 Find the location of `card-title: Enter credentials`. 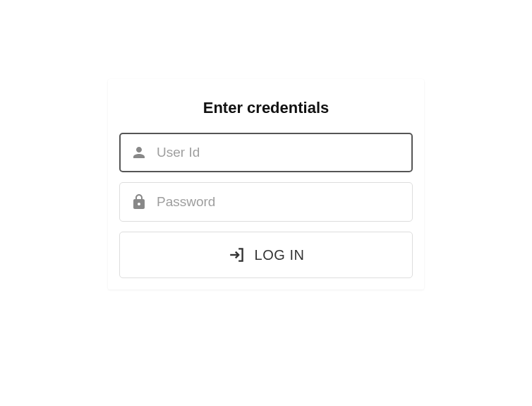

card-title: Enter credentials is located at coordinates (266, 108).